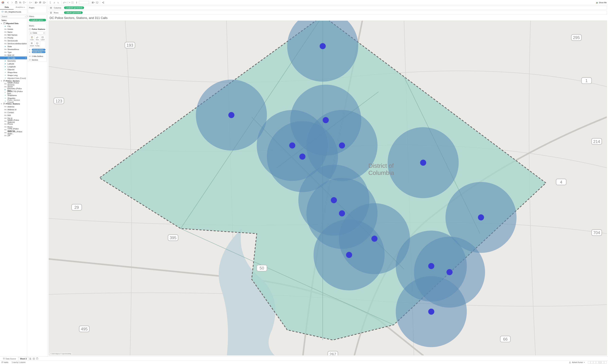 The width and height of the screenshot is (608, 364). I want to click on marks-layer-buffers: 3 Mile Buffers, so click(37, 56).